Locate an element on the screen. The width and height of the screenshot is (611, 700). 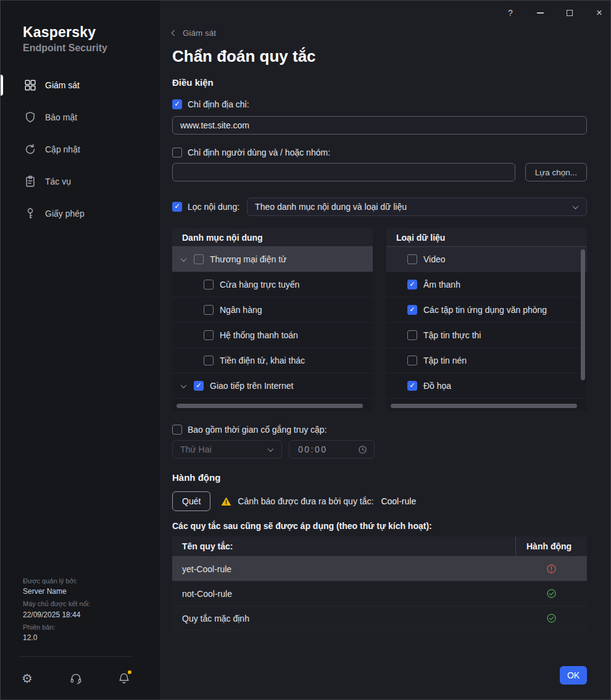
users-input is located at coordinates (344, 172).